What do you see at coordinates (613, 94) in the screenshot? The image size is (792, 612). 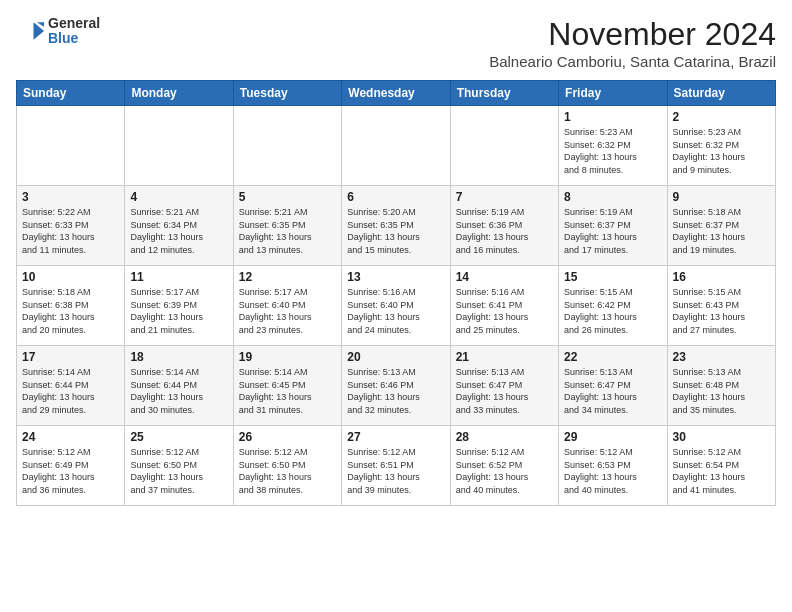 I see `weekday-header-friday: Friday` at bounding box center [613, 94].